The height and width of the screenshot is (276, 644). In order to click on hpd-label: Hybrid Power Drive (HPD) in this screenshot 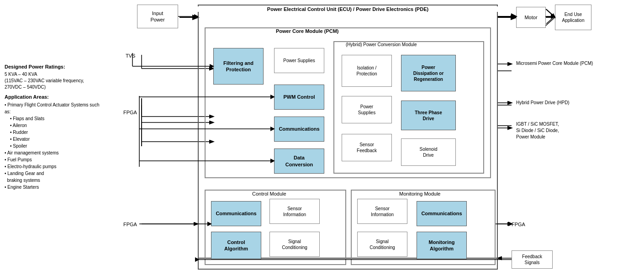, I will do `click(543, 103)`.